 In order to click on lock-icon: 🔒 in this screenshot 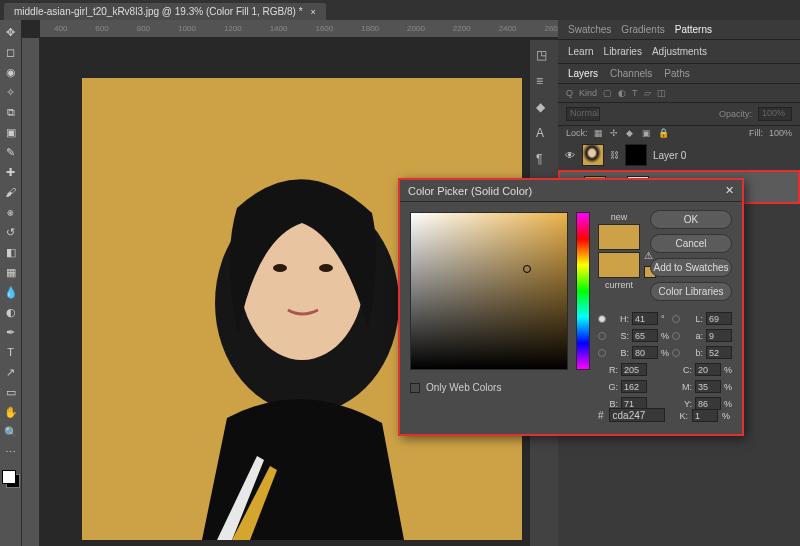, I will do `click(663, 133)`.